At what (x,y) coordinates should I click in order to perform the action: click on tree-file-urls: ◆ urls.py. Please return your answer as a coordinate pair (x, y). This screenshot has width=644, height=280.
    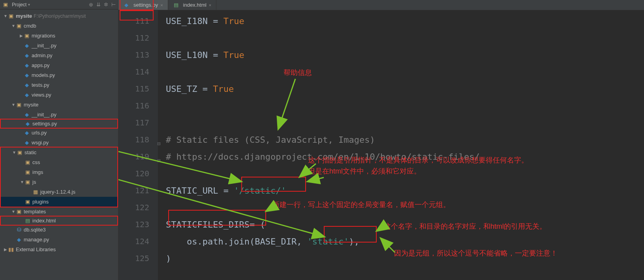
    Looking at the image, I should click on (59, 133).